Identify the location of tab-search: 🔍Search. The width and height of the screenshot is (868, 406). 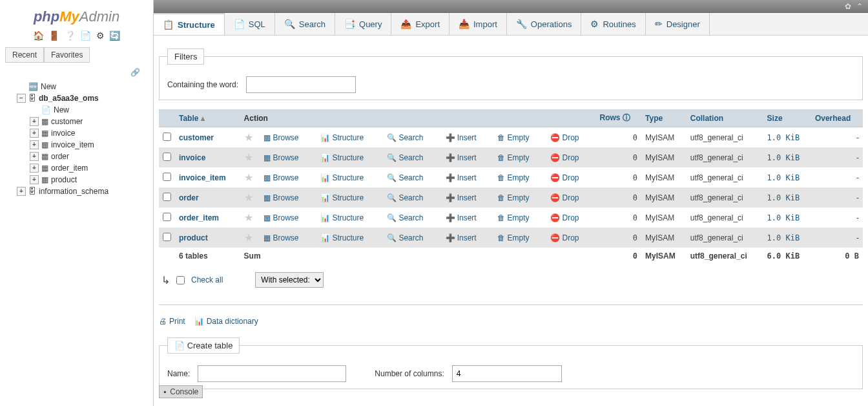
(305, 24).